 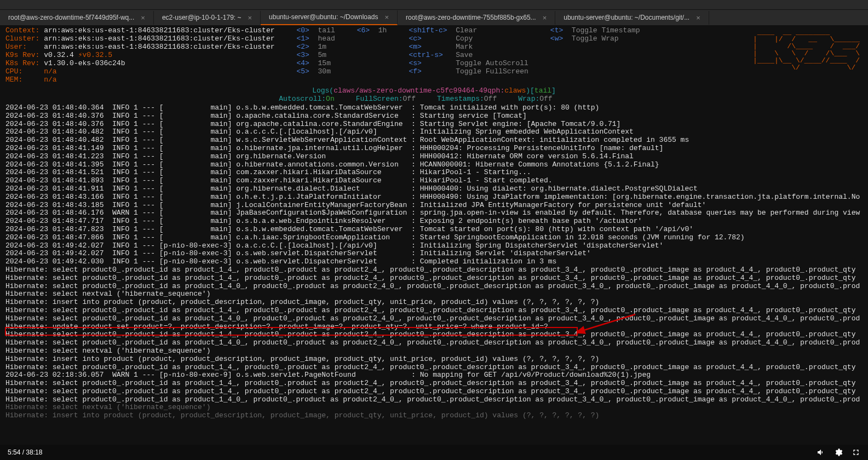 I want to click on k8srev-label: K8s Rev:, so click(x=22, y=64).